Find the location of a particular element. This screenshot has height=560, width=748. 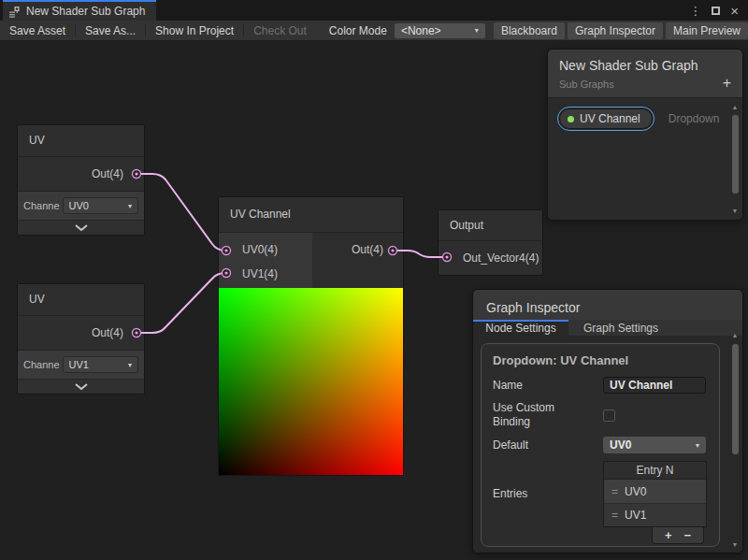

entry-row: = UV1 is located at coordinates (654, 514).